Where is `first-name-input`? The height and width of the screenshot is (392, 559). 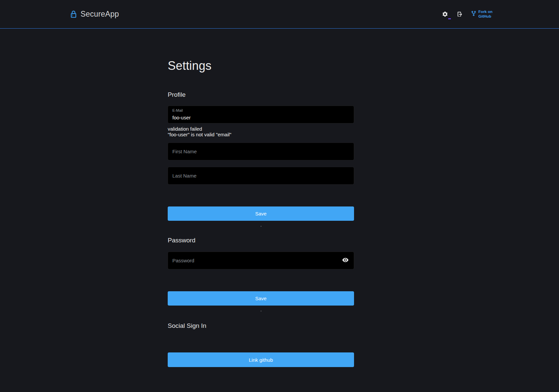
first-name-input is located at coordinates (261, 152).